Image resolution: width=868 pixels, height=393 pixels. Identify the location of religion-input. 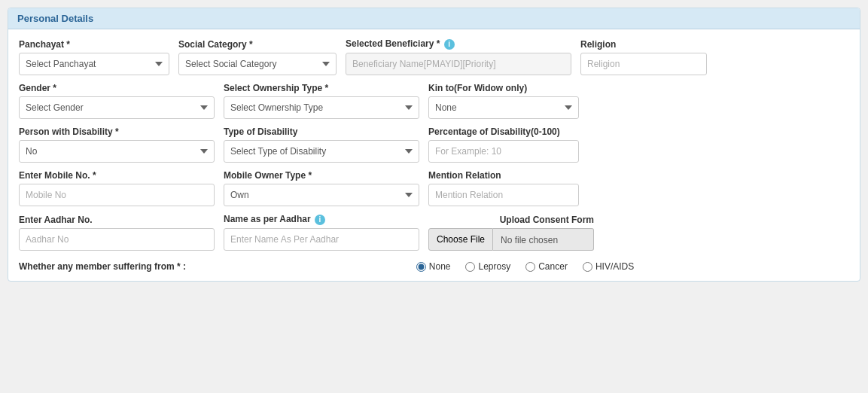
(644, 64).